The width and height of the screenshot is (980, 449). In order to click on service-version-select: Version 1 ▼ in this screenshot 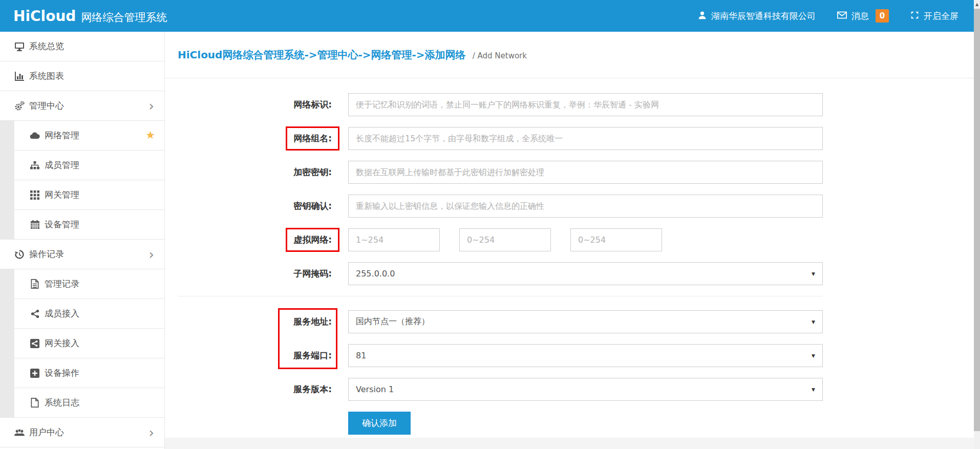, I will do `click(586, 389)`.